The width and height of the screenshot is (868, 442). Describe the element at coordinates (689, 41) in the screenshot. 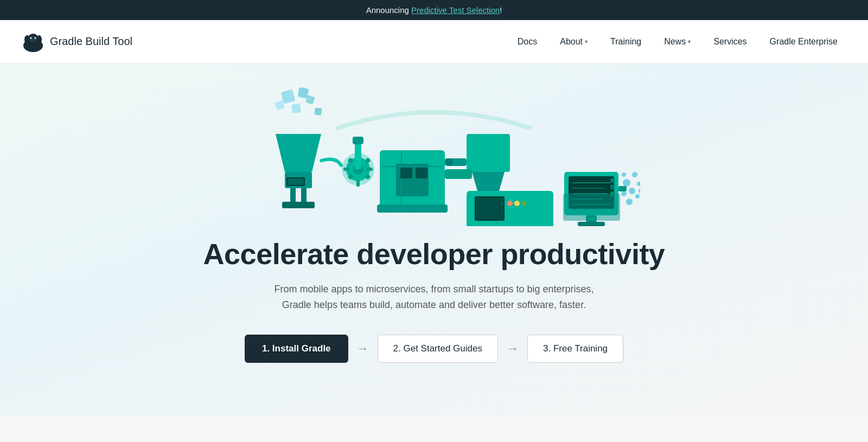

I see `news-chevron-icon: ▾` at that location.